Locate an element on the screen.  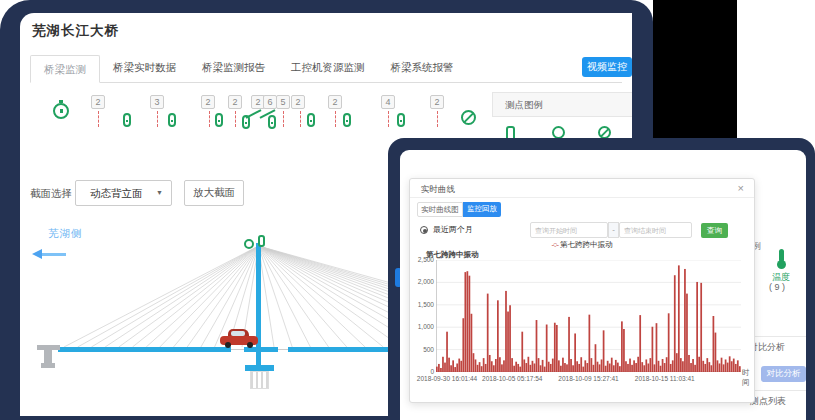
y-tick-label: 0 is located at coordinates (424, 372).